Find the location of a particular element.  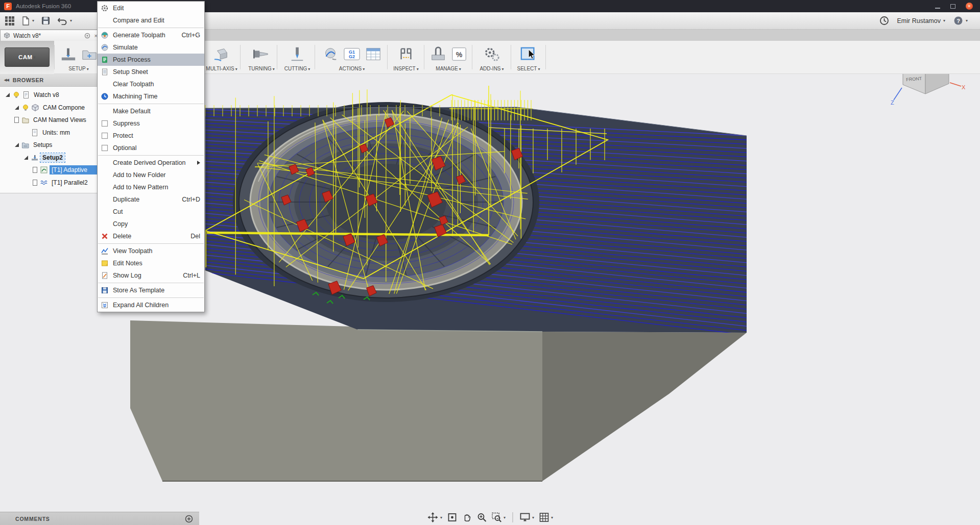

add-ins-gears-icon is located at coordinates (492, 54).